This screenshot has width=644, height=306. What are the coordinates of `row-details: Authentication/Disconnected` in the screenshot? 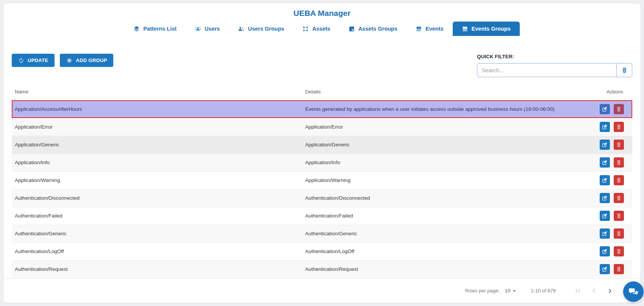 It's located at (439, 198).